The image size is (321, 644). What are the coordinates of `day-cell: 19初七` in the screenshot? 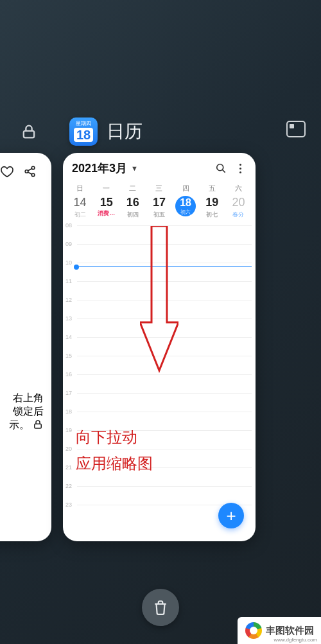 It's located at (212, 207).